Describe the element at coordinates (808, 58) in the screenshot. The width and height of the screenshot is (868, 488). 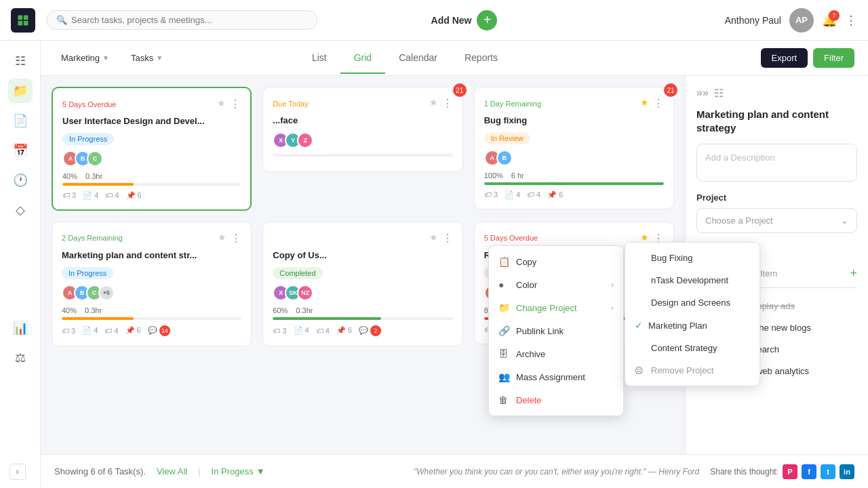
I see `toolbar-right: Export Filter` at that location.